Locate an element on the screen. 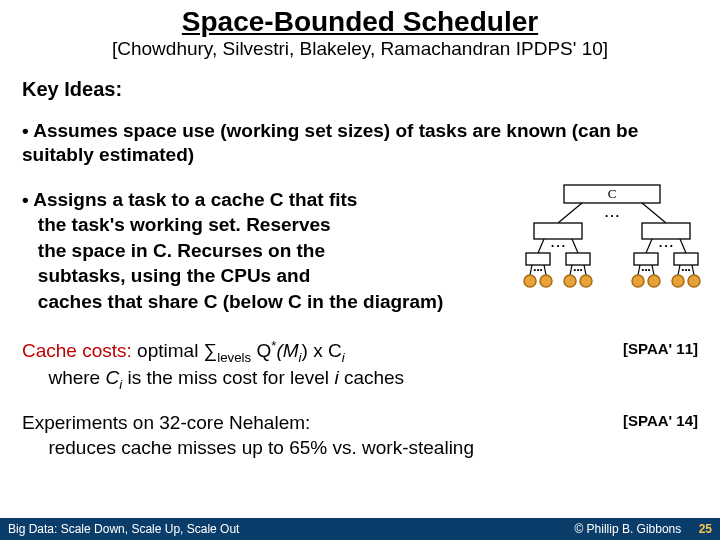 The height and width of the screenshot is (540, 720). slide-citation: [Chowdhury, Silvestri, Blakeley, Ramacha… is located at coordinates (360, 49).